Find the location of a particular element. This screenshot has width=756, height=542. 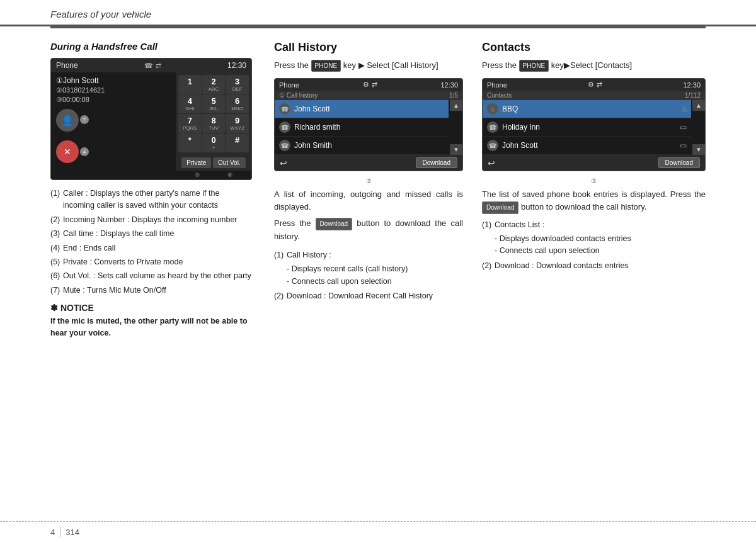

header: Features of your vehicle is located at coordinates (378, 13).